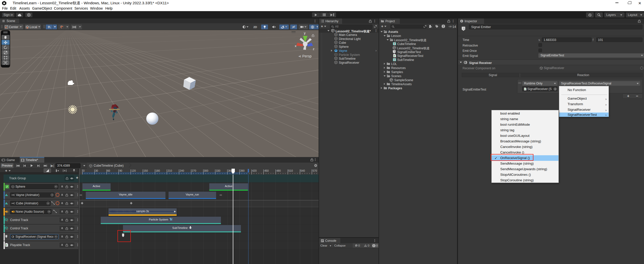  I want to click on svg-text: x, so click(296, 46).